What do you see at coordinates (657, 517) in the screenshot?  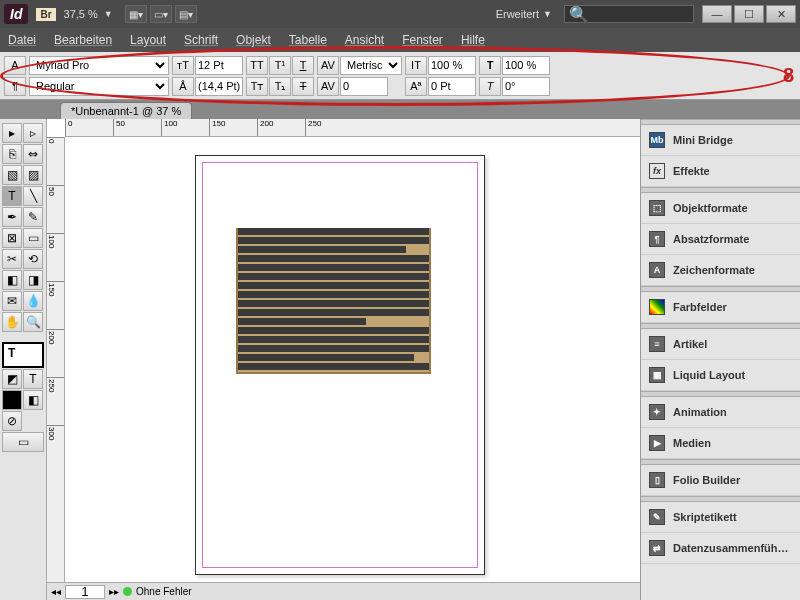 I see `script-label-icon: ✎` at bounding box center [657, 517].